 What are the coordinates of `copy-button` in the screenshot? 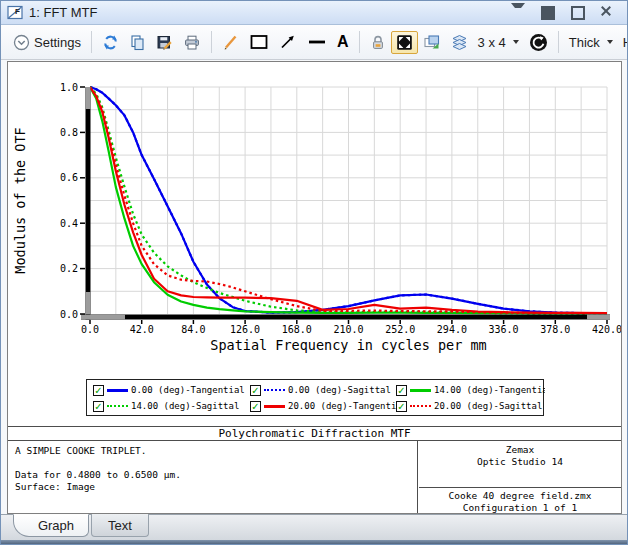 It's located at (138, 42).